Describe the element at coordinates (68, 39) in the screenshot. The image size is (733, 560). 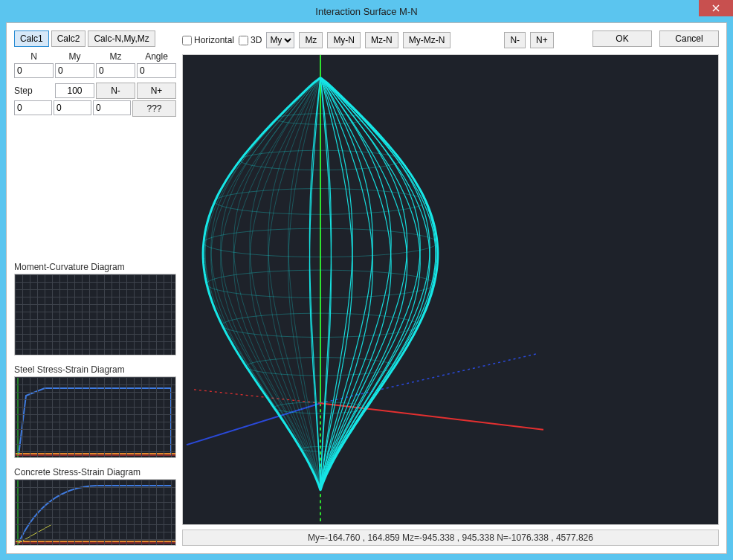
I see `calc2-button: Calc2` at that location.